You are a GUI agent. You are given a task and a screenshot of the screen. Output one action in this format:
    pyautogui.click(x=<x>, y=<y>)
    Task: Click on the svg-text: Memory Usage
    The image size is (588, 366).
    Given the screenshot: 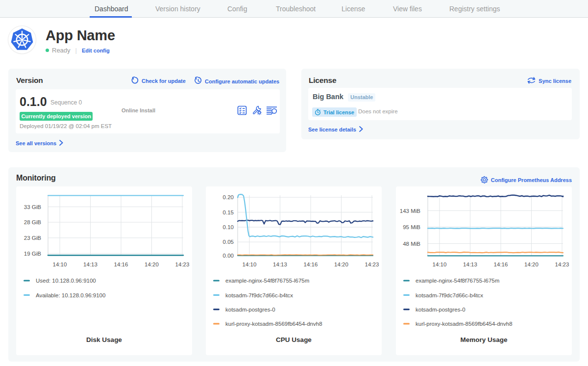 What is the action you would take?
    pyautogui.click(x=484, y=340)
    